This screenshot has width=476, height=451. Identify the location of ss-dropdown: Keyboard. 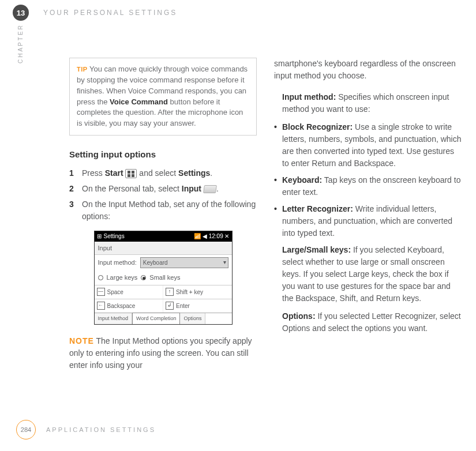
(185, 263).